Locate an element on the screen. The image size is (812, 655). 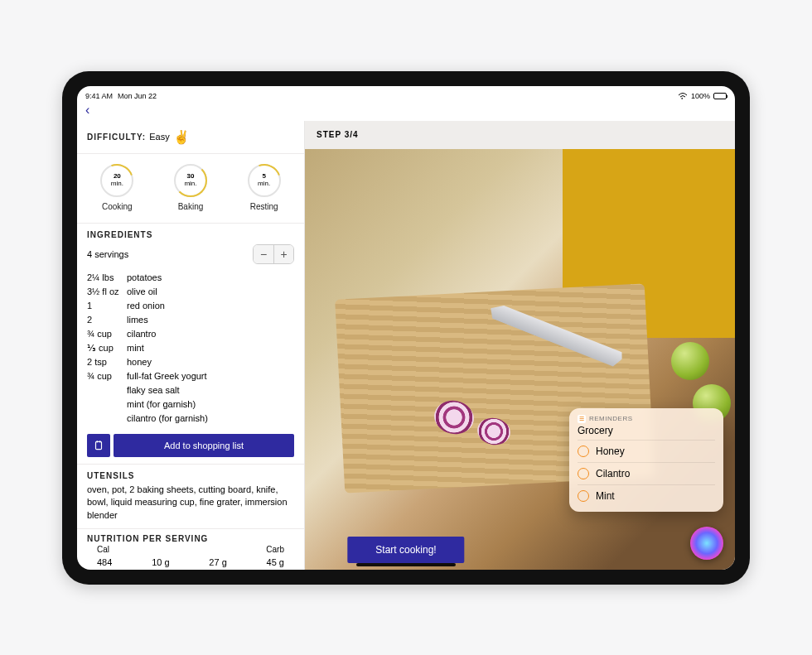
ingredient-name: flaky sea salt is located at coordinates (153, 391).